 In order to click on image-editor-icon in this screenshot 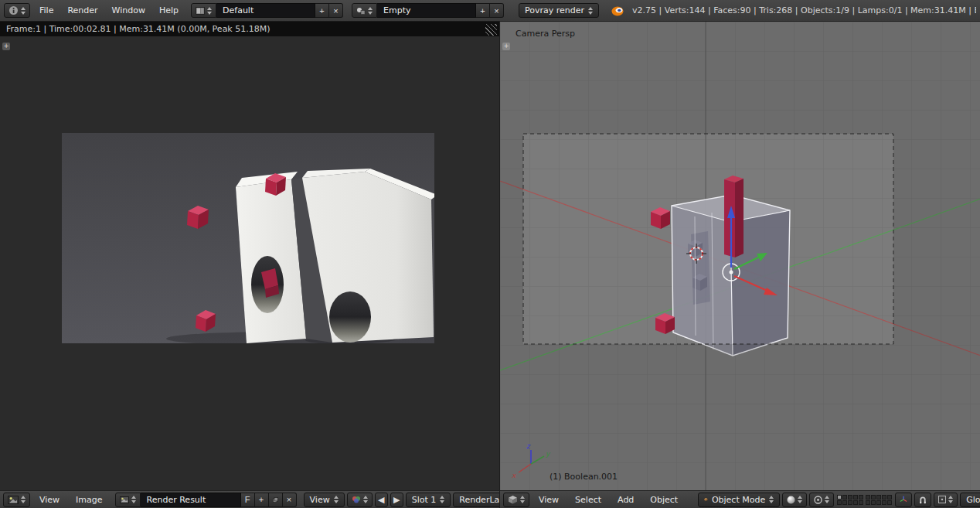, I will do `click(13, 499)`.